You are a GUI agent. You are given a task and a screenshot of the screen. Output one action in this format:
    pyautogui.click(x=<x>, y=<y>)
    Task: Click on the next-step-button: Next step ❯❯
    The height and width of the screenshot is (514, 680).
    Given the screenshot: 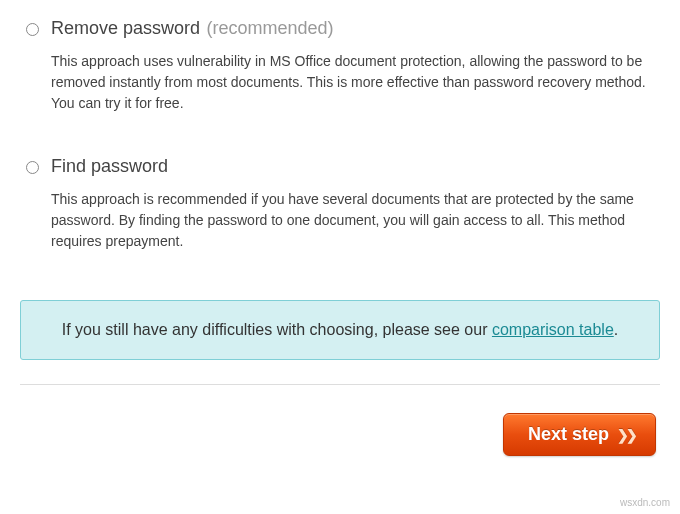 What is the action you would take?
    pyautogui.click(x=580, y=434)
    